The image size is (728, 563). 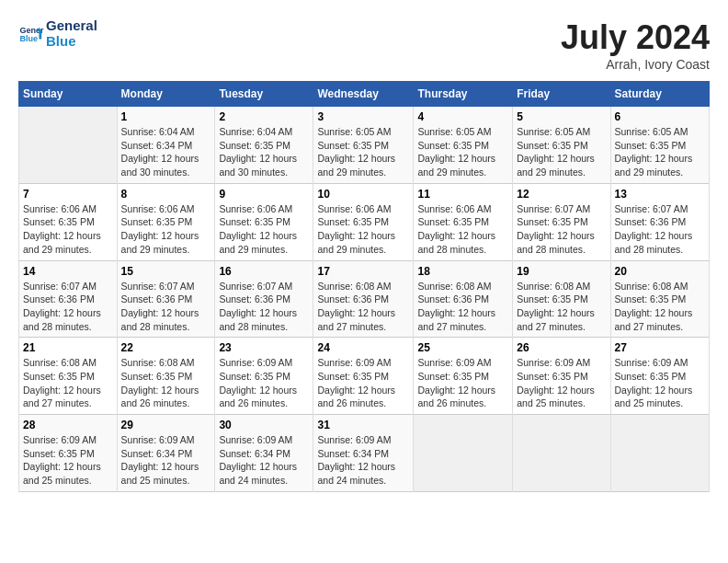 I want to click on location: Arrah, Ivory Coast, so click(x=635, y=64).